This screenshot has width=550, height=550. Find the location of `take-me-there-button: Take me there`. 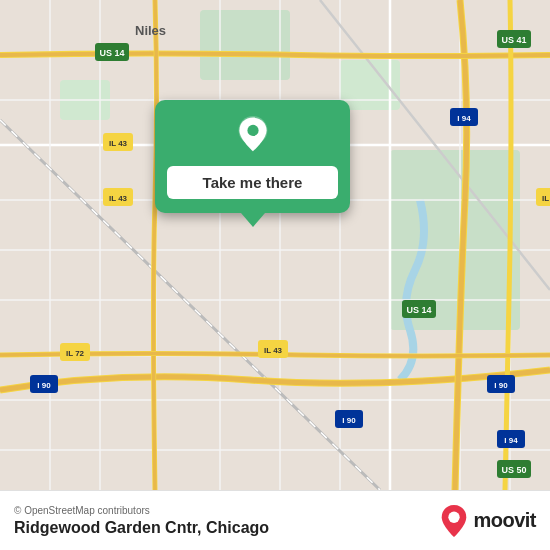

take-me-there-button: Take me there is located at coordinates (252, 182).